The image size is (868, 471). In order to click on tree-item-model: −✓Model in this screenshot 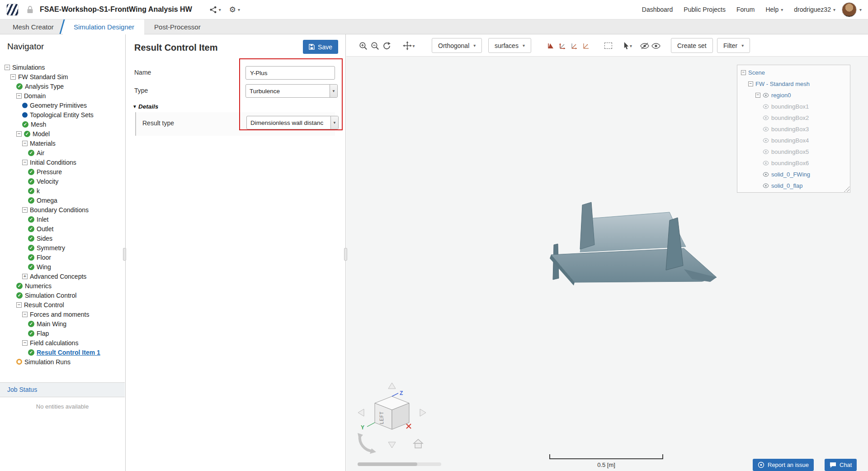, I will do `click(62, 134)`.